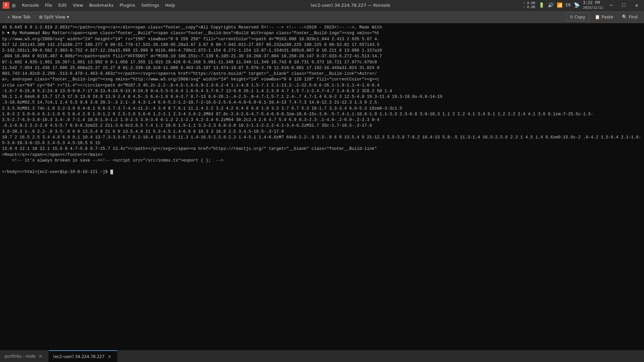 The height and width of the screenshot is (362, 644). Describe the element at coordinates (604, 17) in the screenshot. I see `toolbar-right: ⎘ Copy 📋 Paste 🔍 Find` at that location.